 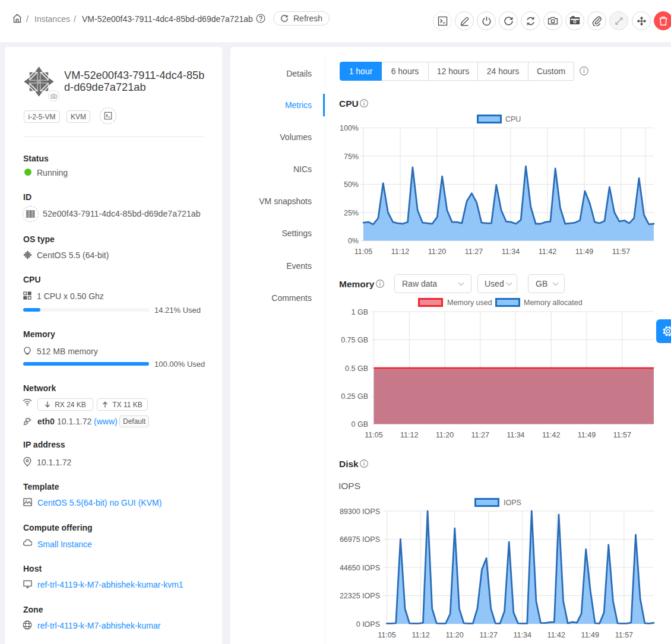 I want to click on svg-text: 0%, so click(x=353, y=241).